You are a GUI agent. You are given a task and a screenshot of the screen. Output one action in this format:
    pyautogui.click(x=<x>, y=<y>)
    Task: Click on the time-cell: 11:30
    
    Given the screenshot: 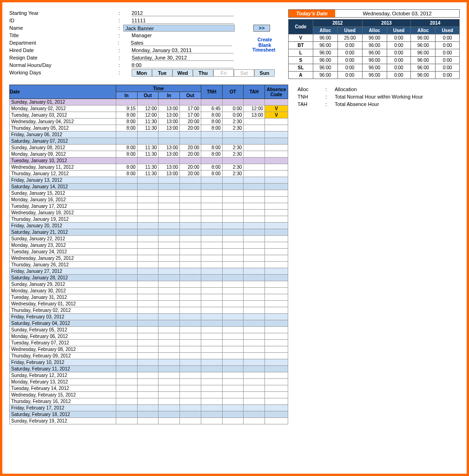 What is the action you would take?
    pyautogui.click(x=148, y=148)
    